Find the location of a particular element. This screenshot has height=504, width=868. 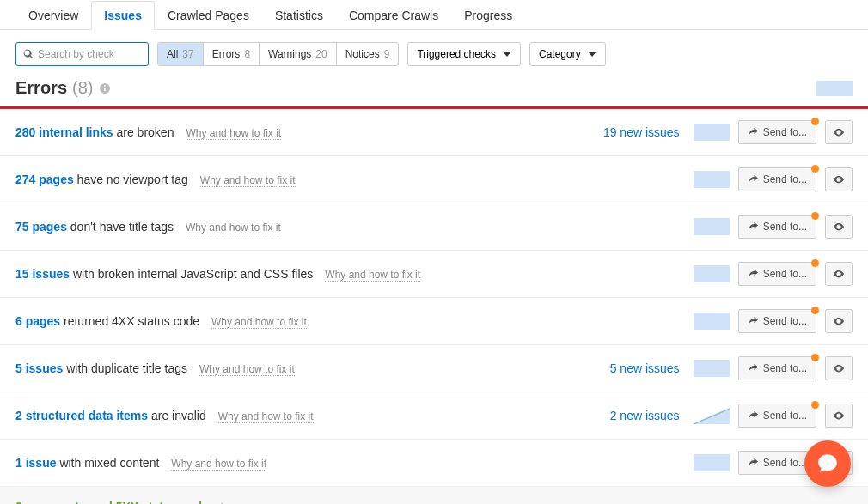

issue-link: 5 issues is located at coordinates (40, 368).